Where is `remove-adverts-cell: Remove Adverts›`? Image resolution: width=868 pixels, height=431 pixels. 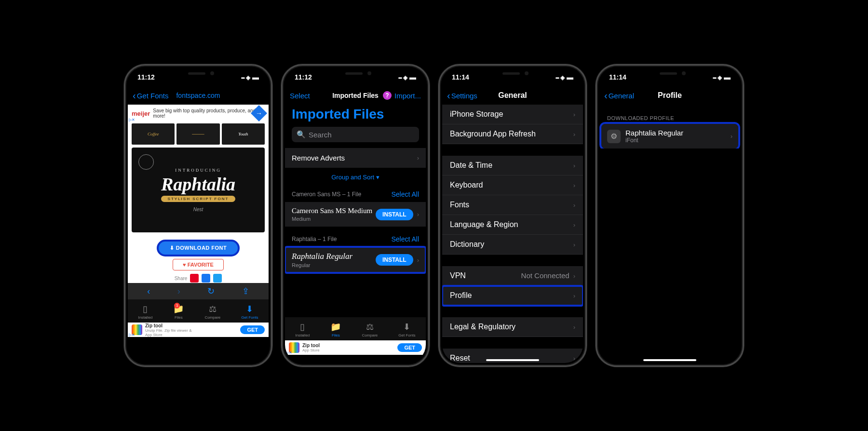 remove-adverts-cell: Remove Adverts› is located at coordinates (355, 158).